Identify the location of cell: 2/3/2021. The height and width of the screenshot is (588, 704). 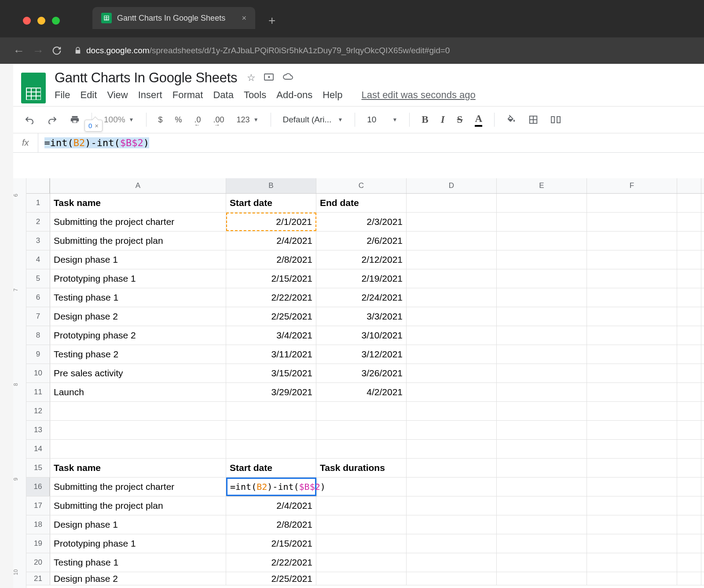
(362, 222).